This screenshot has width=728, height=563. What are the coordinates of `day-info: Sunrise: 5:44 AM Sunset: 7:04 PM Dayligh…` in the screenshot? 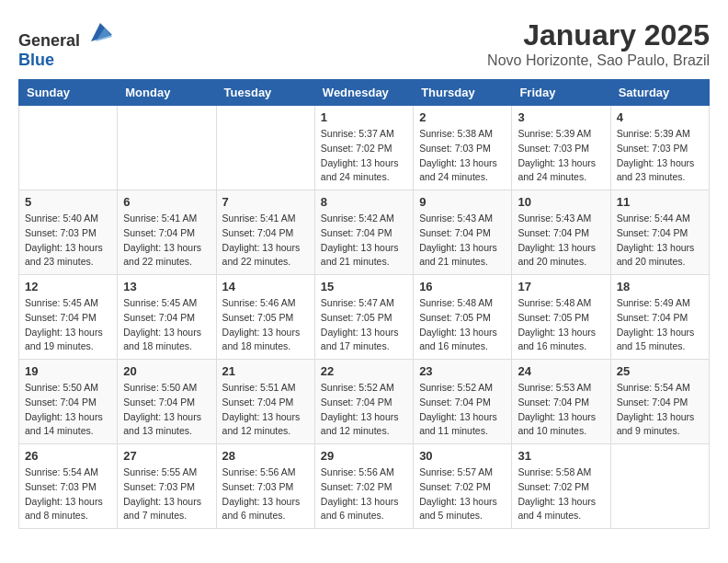 It's located at (660, 241).